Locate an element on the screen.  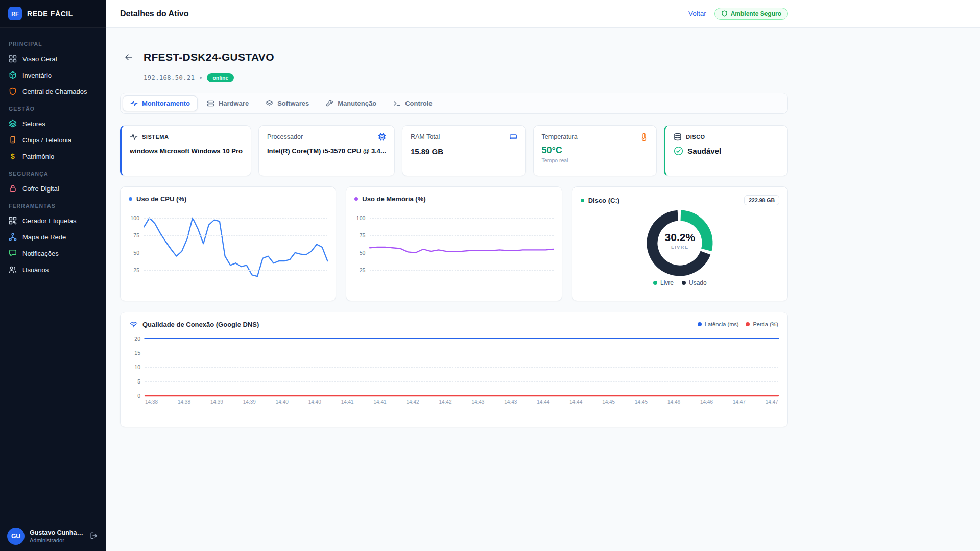
disco-card: DISCO Saudável is located at coordinates (726, 151).